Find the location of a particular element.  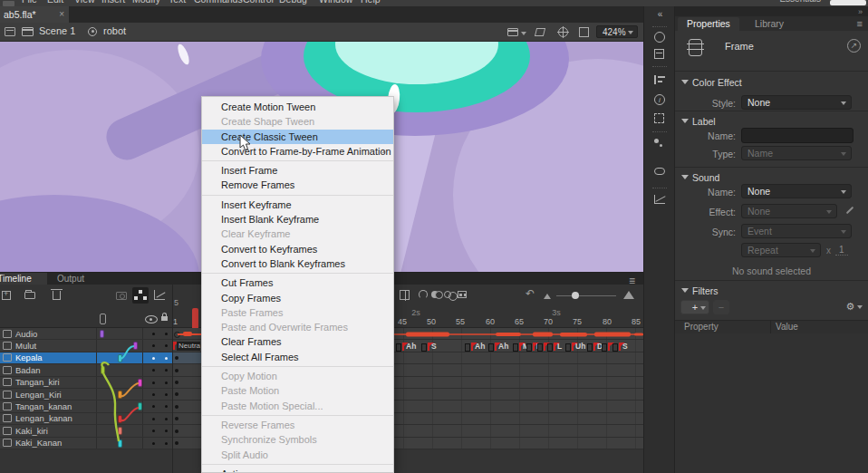

section-filters: Filters is located at coordinates (705, 291).